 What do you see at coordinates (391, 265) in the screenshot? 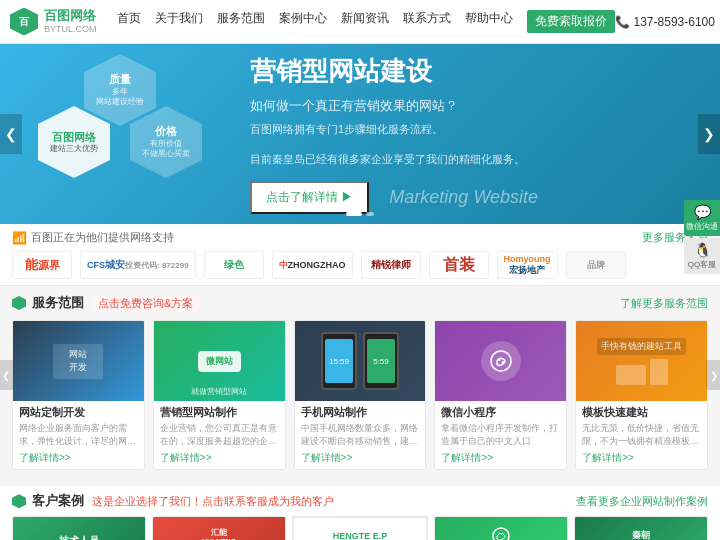
I see `partner-5: 精锐律师` at bounding box center [391, 265].